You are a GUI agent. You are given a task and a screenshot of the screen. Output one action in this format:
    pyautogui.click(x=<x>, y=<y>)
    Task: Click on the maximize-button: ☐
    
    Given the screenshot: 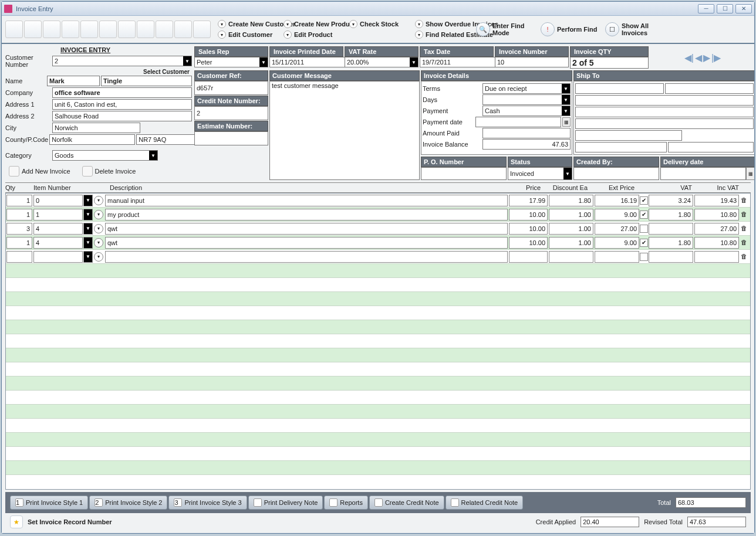 What is the action you would take?
    pyautogui.click(x=725, y=9)
    